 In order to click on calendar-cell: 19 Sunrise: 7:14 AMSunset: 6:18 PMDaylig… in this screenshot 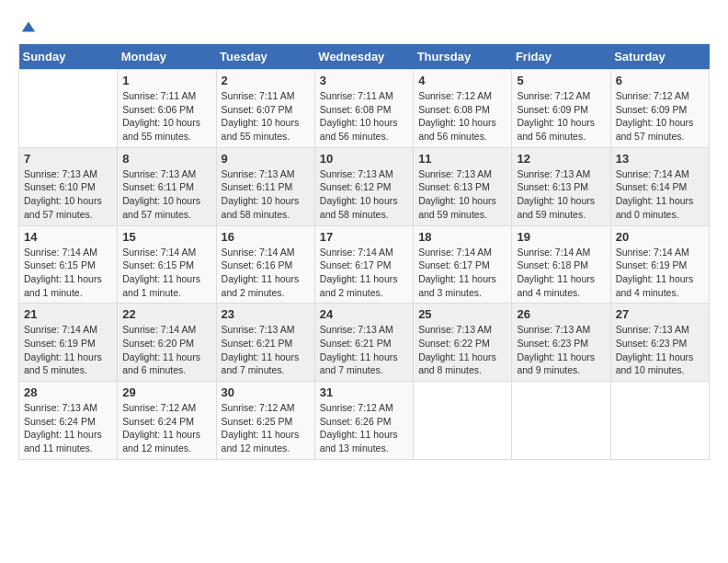, I will do `click(561, 265)`.